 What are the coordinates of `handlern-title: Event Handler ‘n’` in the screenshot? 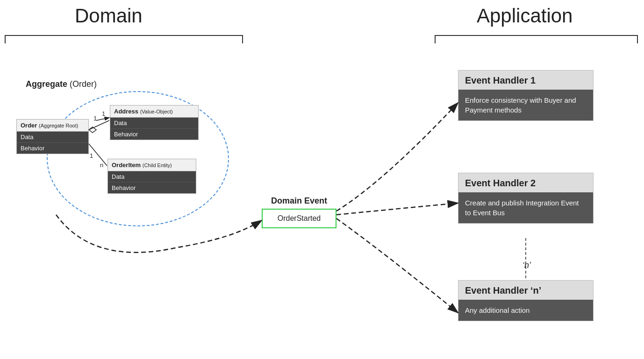 It's located at (526, 290).